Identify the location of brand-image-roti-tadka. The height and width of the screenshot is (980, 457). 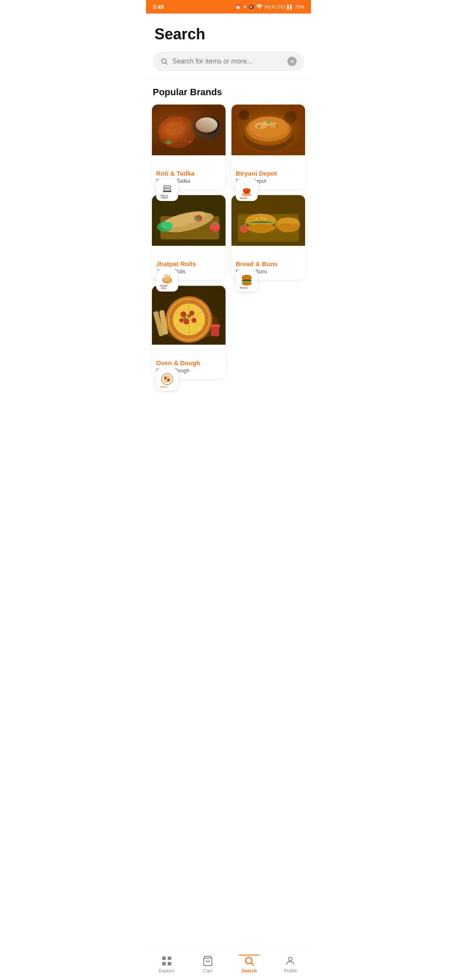
(189, 130).